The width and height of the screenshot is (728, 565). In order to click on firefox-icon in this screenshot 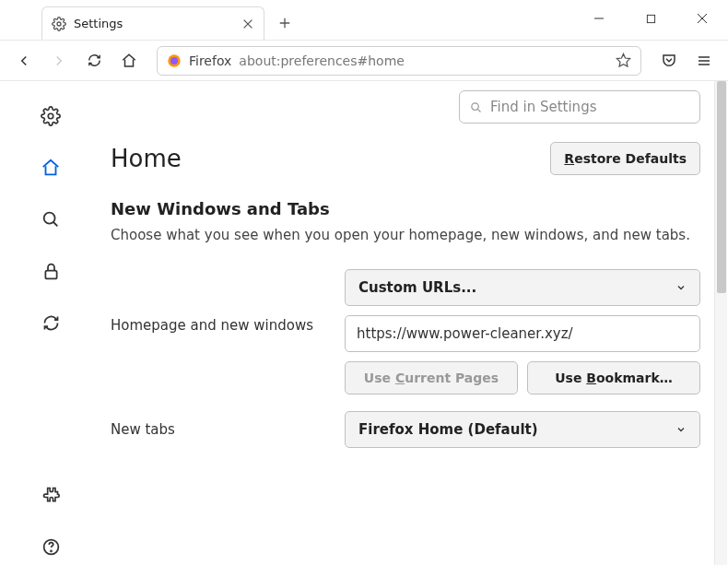, I will do `click(174, 61)`.